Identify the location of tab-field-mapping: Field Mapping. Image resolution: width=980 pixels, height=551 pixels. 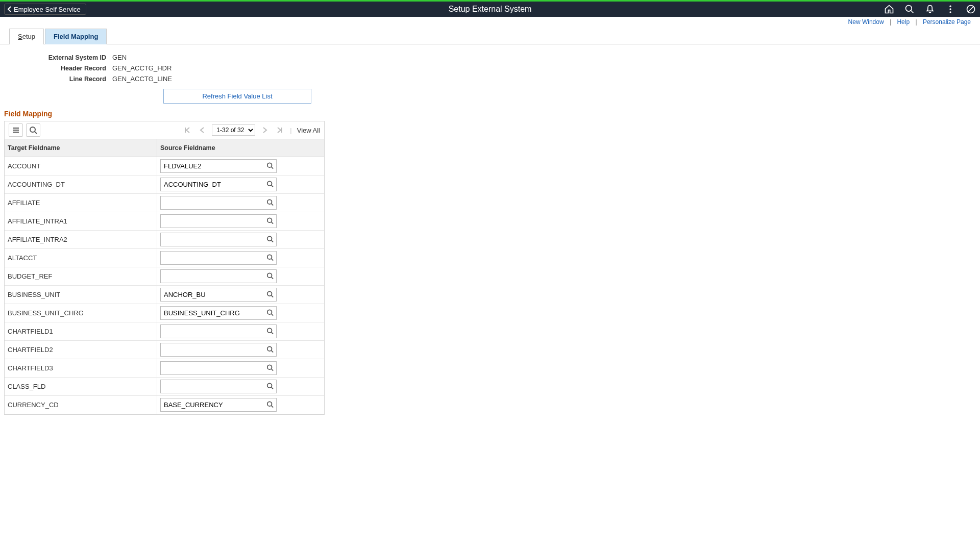
(76, 37).